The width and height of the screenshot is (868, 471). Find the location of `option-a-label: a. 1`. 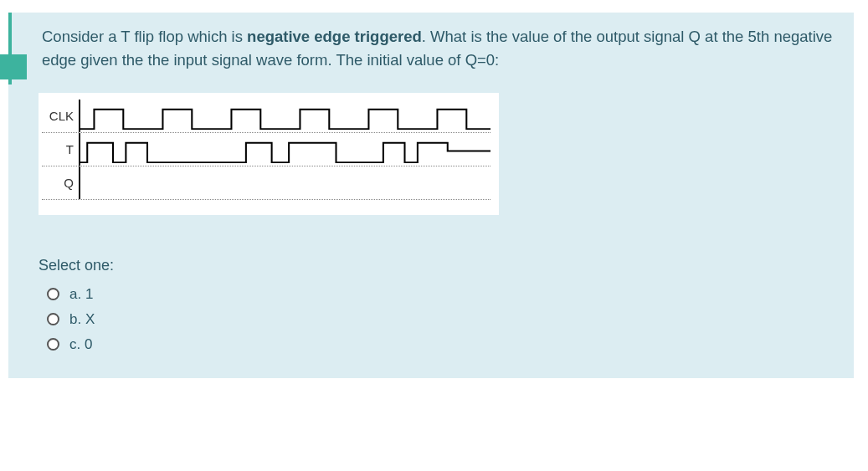

option-a-label: a. 1 is located at coordinates (81, 294).